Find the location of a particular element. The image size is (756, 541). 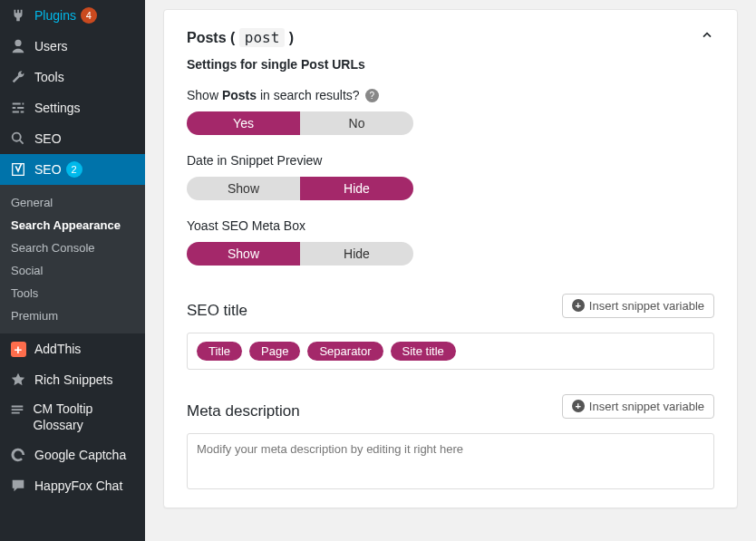

var-pill-page: Page is located at coordinates (275, 352).